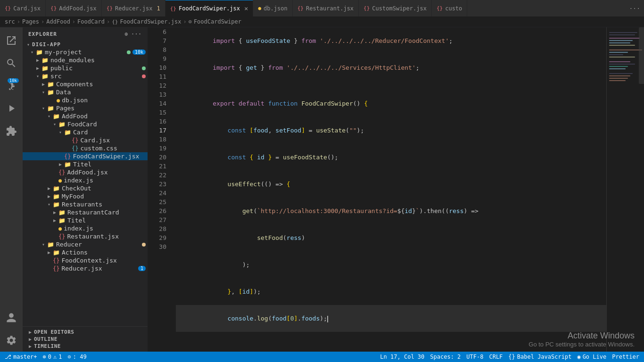 Image resolution: width=644 pixels, height=362 pixels. What do you see at coordinates (55, 357) in the screenshot?
I see `warning-icon: ⚠` at bounding box center [55, 357].